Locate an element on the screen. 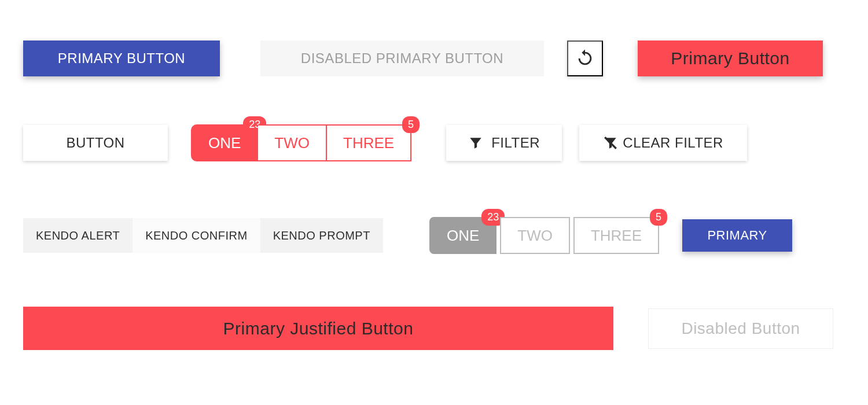 The width and height of the screenshot is (868, 405). default-button: BUTTON is located at coordinates (95, 143).